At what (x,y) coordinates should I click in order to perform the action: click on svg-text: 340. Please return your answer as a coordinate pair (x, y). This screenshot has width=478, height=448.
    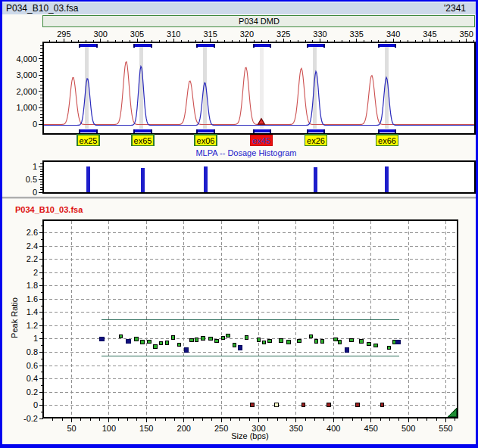
    Looking at the image, I should click on (393, 34).